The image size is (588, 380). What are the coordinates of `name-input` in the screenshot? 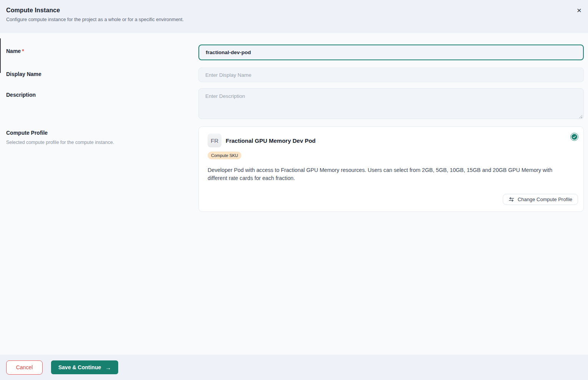 It's located at (391, 52).